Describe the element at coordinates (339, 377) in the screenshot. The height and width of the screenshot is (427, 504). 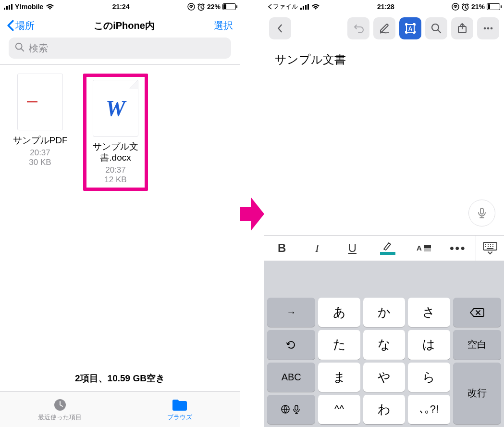
I see `key-ma: ま` at that location.